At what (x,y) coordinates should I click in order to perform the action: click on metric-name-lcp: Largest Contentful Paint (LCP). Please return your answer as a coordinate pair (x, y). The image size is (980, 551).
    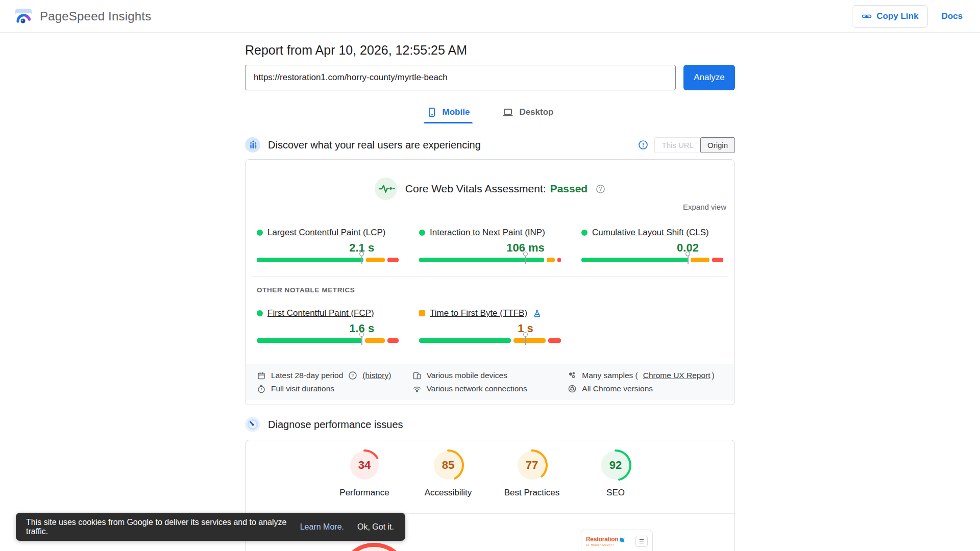
    Looking at the image, I should click on (327, 233).